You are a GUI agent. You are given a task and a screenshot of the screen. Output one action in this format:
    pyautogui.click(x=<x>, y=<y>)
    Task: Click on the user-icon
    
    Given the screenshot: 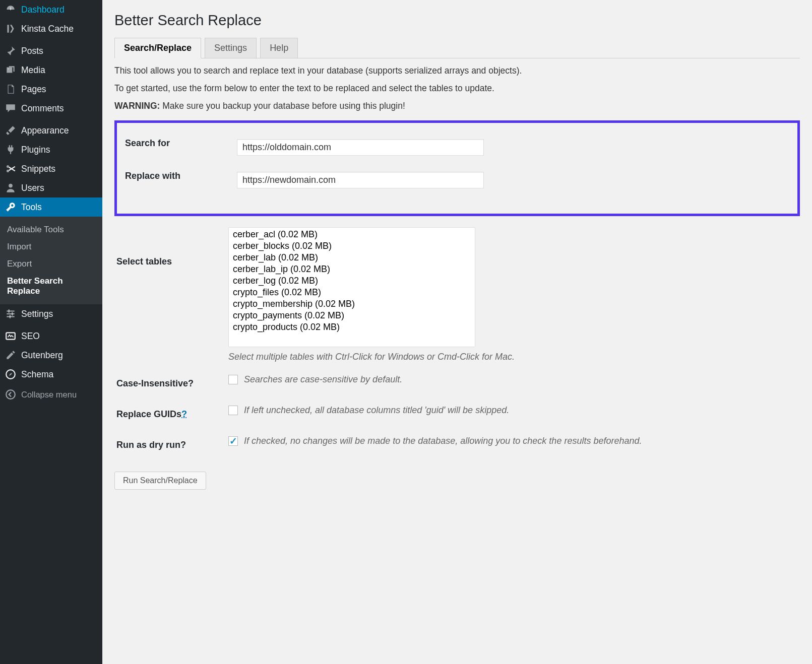 What is the action you would take?
    pyautogui.click(x=11, y=188)
    